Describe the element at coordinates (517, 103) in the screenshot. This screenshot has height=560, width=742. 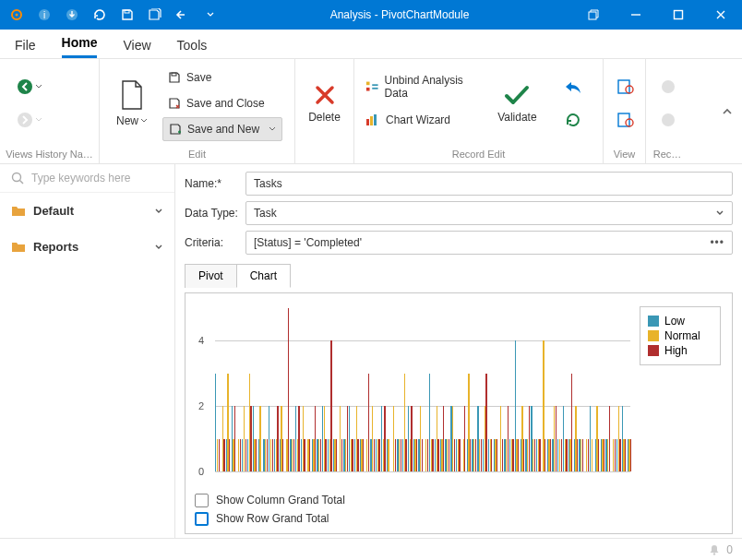
I see `validate-button: Validate` at that location.